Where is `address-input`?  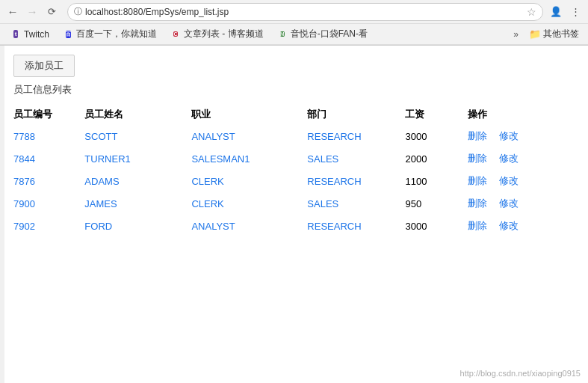
address-input is located at coordinates (305, 12).